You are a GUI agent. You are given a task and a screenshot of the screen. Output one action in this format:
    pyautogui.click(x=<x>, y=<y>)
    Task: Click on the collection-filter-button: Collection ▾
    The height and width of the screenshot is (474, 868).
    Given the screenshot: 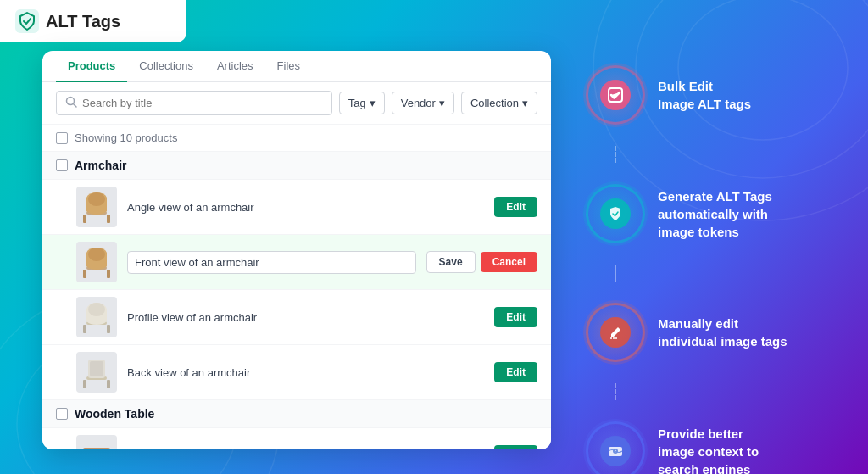 What is the action you would take?
    pyautogui.click(x=499, y=103)
    